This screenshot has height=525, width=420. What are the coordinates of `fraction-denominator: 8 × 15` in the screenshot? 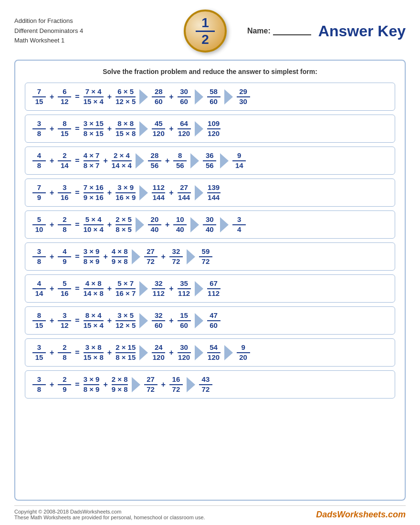 It's located at (126, 358).